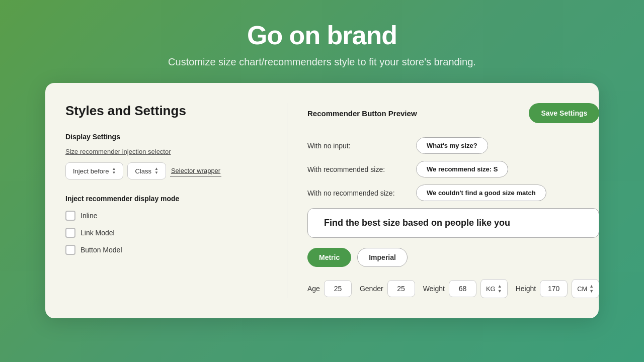 The height and width of the screenshot is (362, 644). Describe the element at coordinates (89, 216) in the screenshot. I see `checkbox-inline-label: Inline` at that location.